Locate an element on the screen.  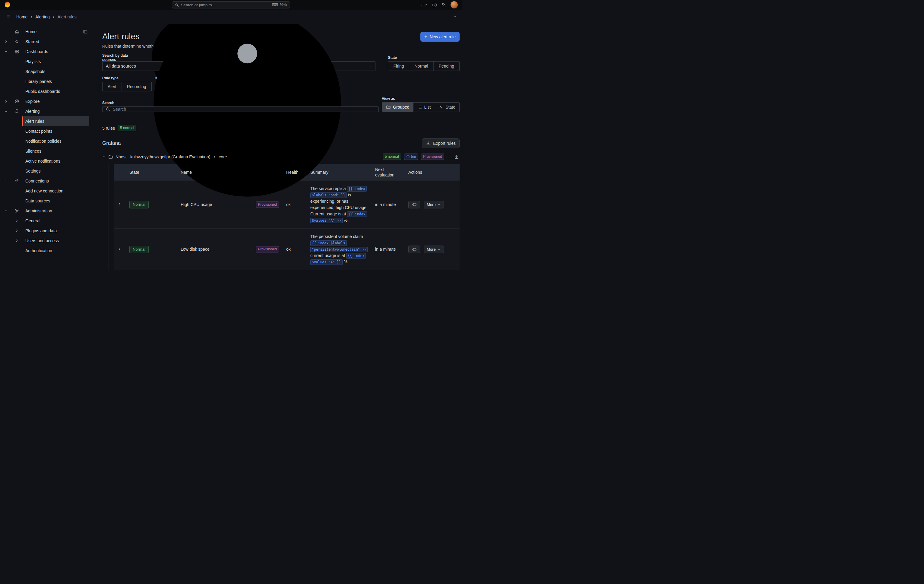
sidebar-item-plugins-and-data: Plugins and data is located at coordinates (46, 231).